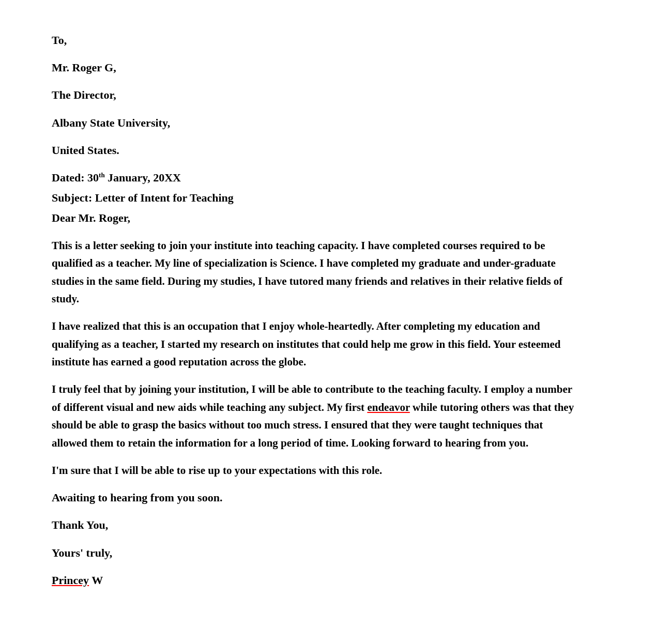 The image size is (671, 644). I want to click on subject-line: Subject: Letter of Intent for Teaching, so click(315, 197).